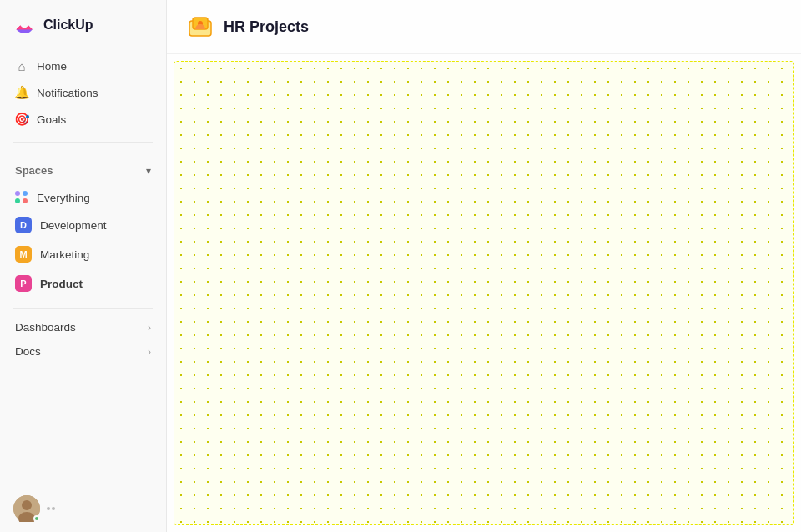 This screenshot has width=801, height=532. Describe the element at coordinates (83, 170) in the screenshot. I see `spaces-header: Spaces ▾` at that location.